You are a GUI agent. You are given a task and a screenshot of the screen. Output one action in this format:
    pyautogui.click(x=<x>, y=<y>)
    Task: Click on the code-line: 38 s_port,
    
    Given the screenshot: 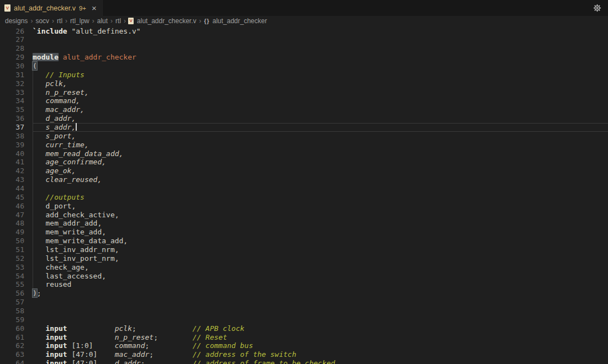 What is the action you would take?
    pyautogui.click(x=304, y=136)
    